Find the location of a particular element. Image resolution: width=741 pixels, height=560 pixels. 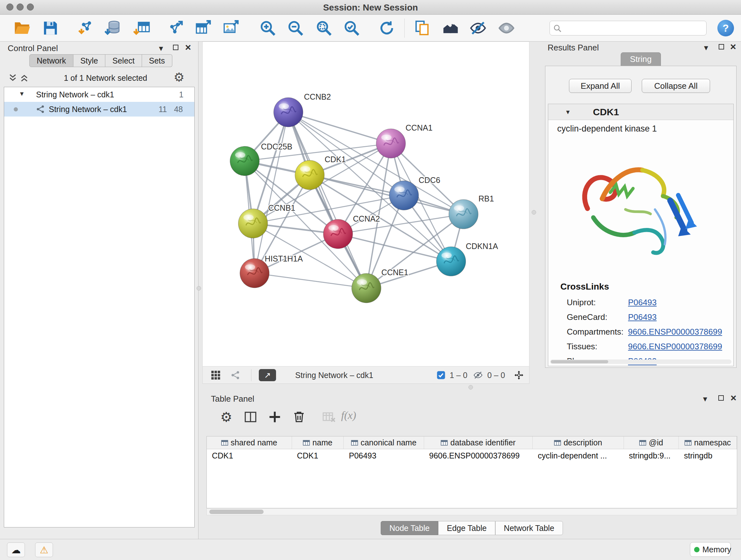

tab-network-table: Network Table is located at coordinates (529, 528).